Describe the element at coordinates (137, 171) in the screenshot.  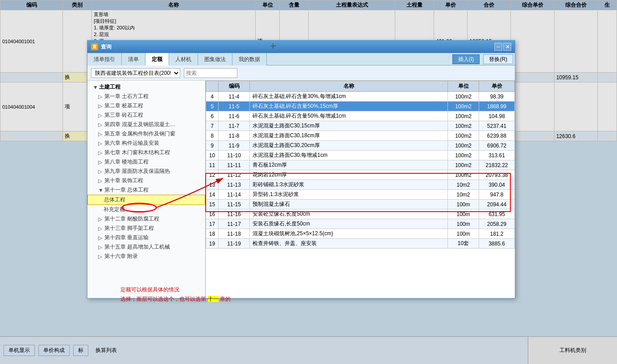
I see `tree-ch9-label: 第九章 屋面防水及保温隔热` at that location.